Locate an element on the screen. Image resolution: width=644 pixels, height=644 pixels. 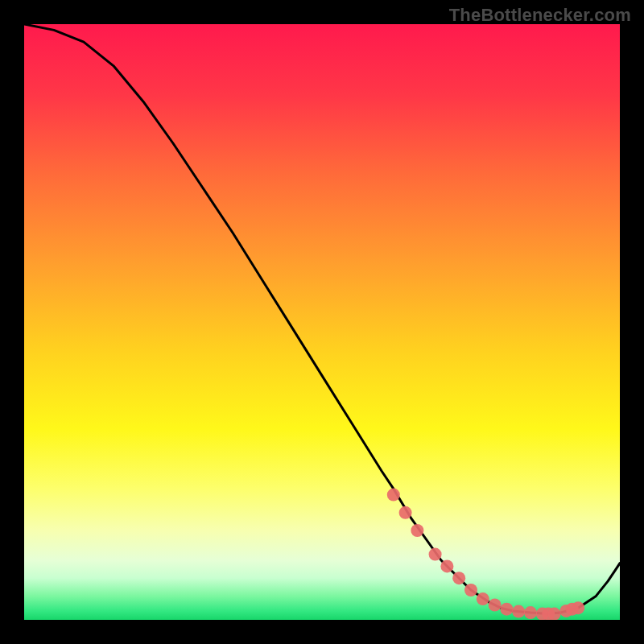
watermark-text: TheBottlenecker.com is located at coordinates (540, 15).